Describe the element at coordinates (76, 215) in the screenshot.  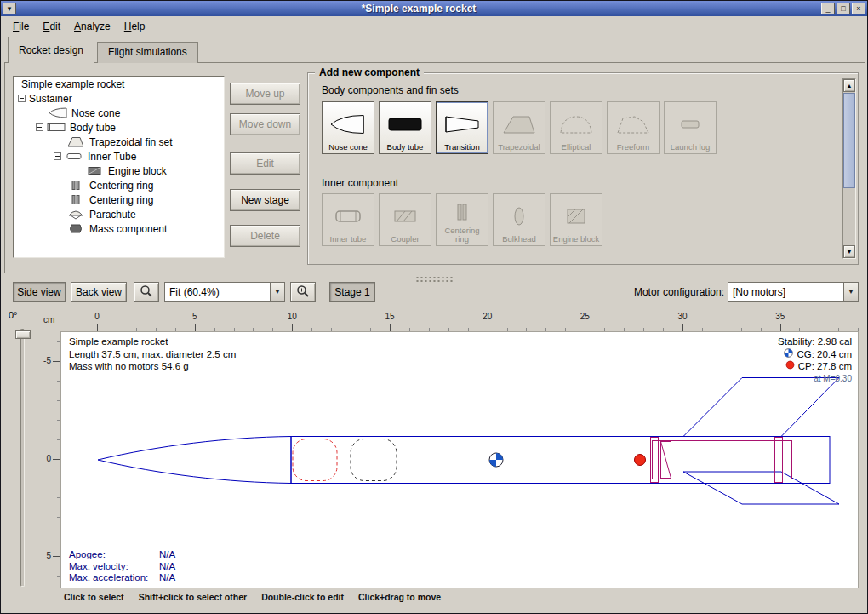
I see `parachute-icon` at that location.